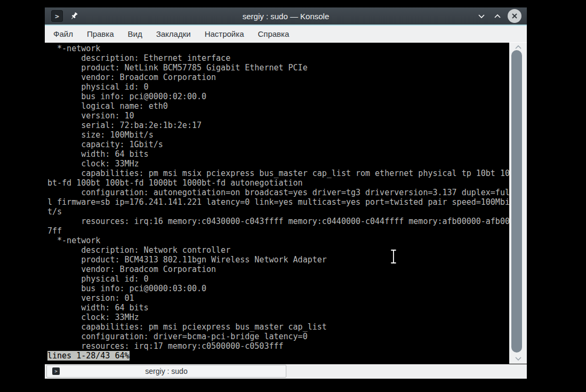 This screenshot has width=586, height=392. Describe the element at coordinates (135, 34) in the screenshot. I see `menu-item-2: Вид` at that location.